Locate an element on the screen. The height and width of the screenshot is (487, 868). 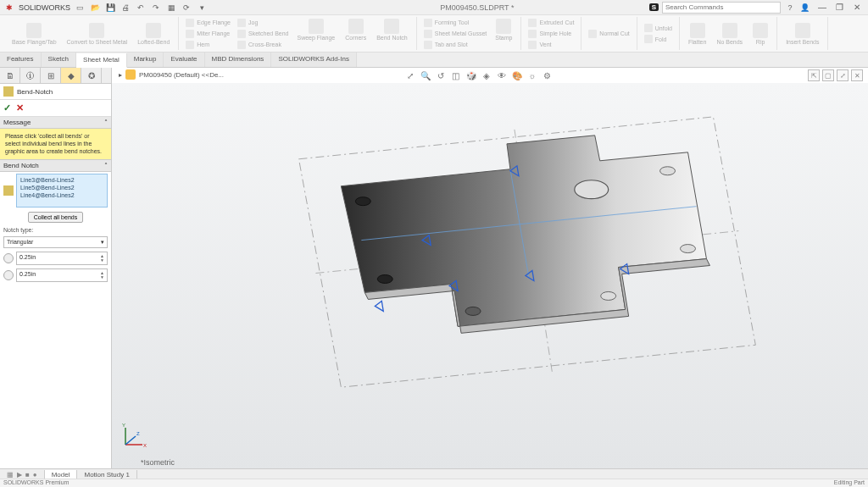
zoom-fit-icon: ⤢ is located at coordinates (410, 75).